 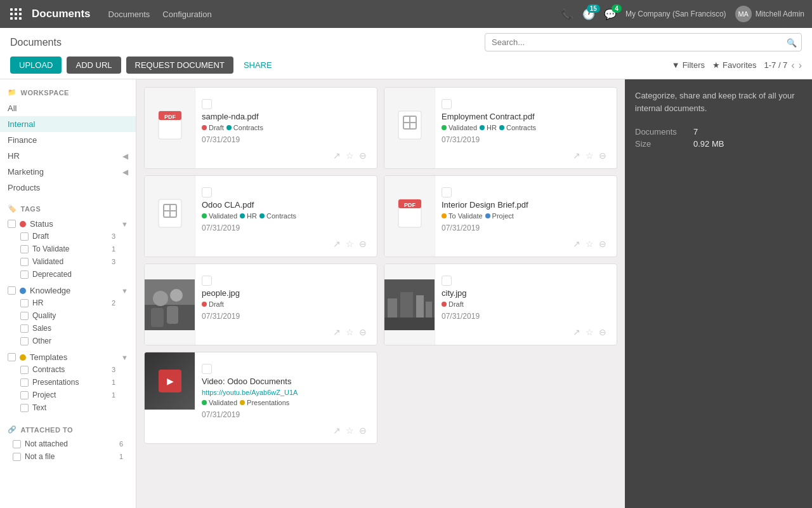 What do you see at coordinates (68, 274) in the screenshot?
I see `tag-deprecated: Deprecated` at bounding box center [68, 274].